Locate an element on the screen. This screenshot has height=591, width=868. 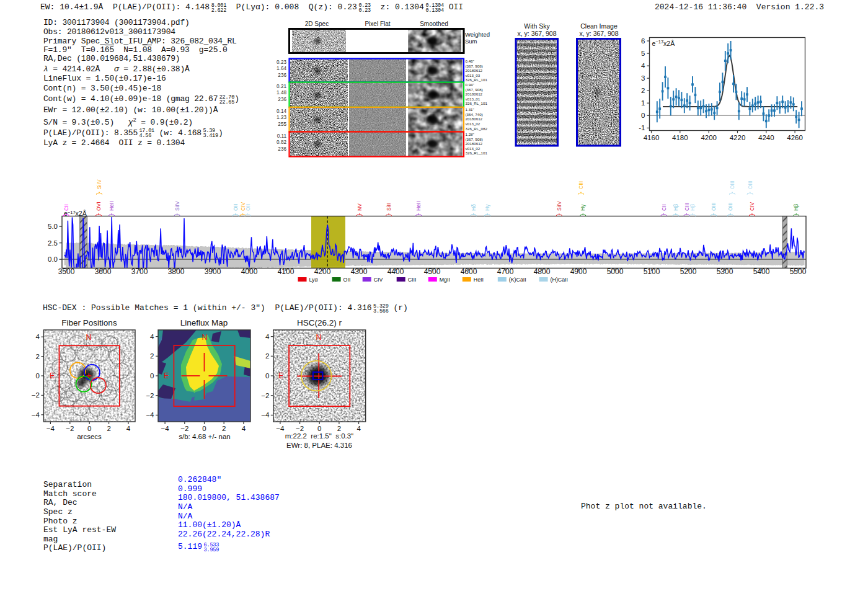
svg-text: MgII is located at coordinates (445, 280).